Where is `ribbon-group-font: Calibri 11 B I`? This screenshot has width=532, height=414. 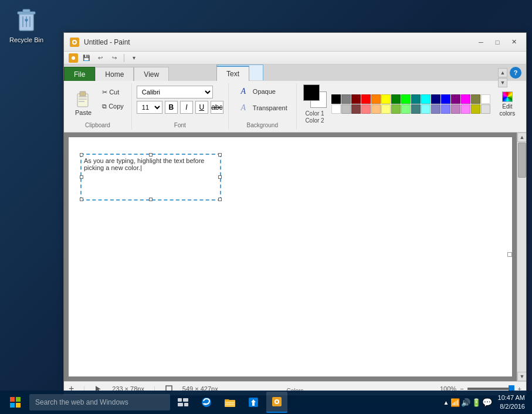 ribbon-group-font: Calibri 11 B I is located at coordinates (181, 107).